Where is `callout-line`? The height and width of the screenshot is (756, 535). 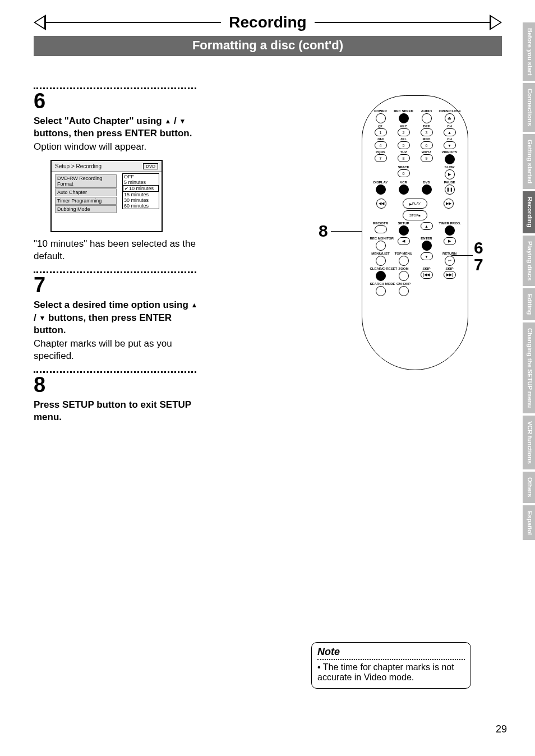
callout-line is located at coordinates (347, 231).